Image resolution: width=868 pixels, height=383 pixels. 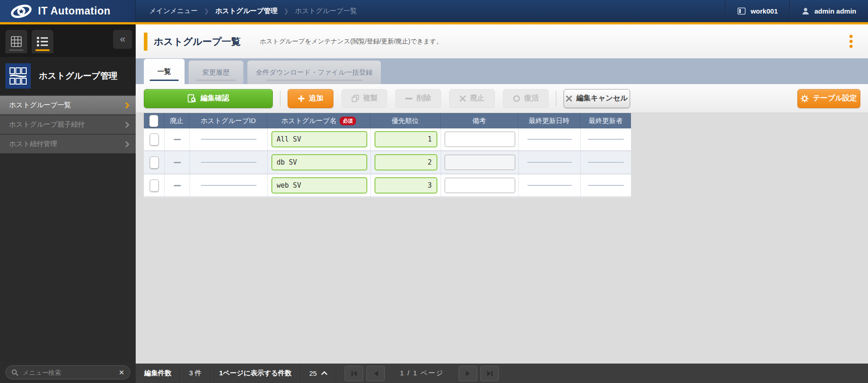 What do you see at coordinates (69, 373) in the screenshot?
I see `menu-search-input` at bounding box center [69, 373].